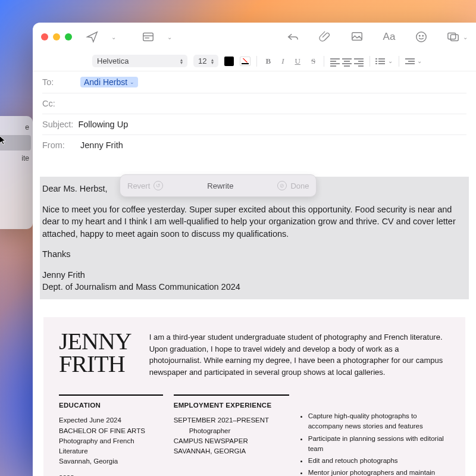  What do you see at coordinates (68, 37) in the screenshot?
I see `zoom-window-button` at bounding box center [68, 37].